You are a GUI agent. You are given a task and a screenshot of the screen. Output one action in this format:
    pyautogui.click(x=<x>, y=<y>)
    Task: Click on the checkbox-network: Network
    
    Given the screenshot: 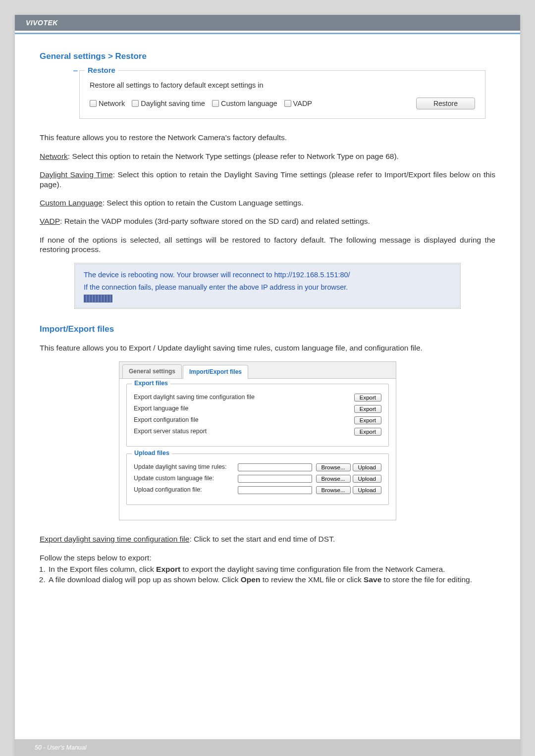 What is the action you would take?
    pyautogui.click(x=107, y=103)
    